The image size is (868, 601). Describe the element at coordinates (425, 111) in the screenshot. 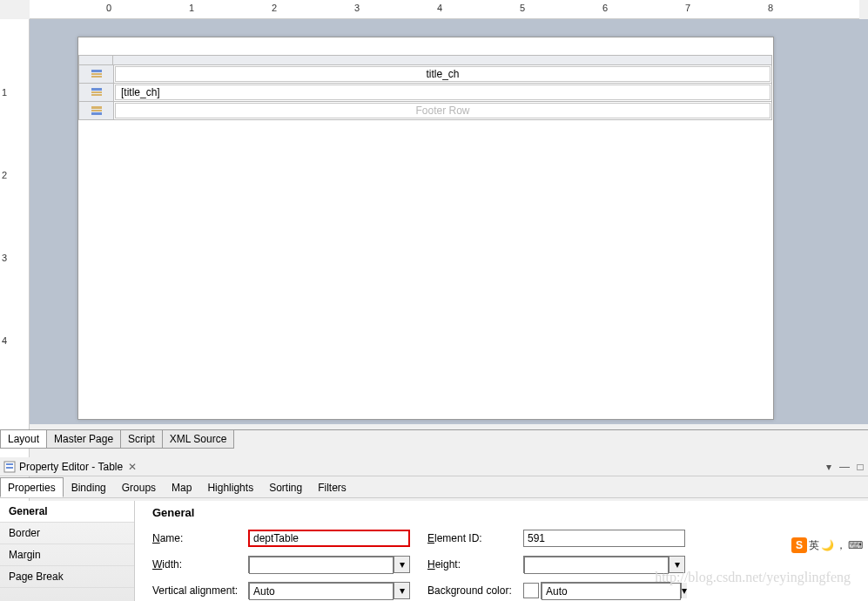

I see `table-footer-row: Footer Row` at that location.